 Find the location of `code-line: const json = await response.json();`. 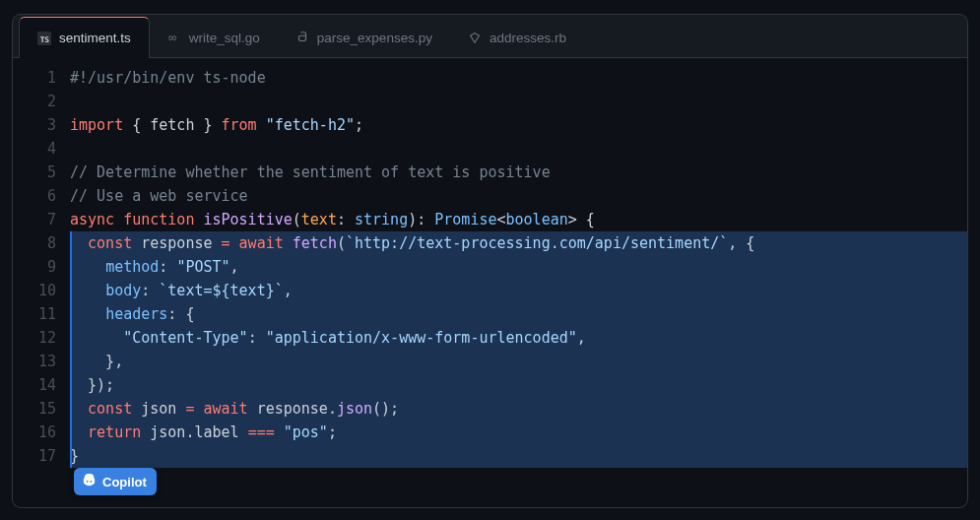

code-line: const json = await response.json(); is located at coordinates (518, 409).